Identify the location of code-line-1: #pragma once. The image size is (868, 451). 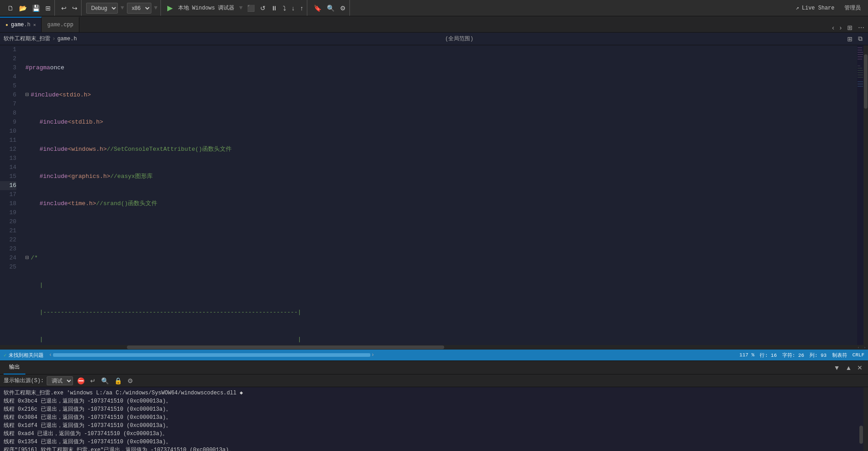
(441, 68).